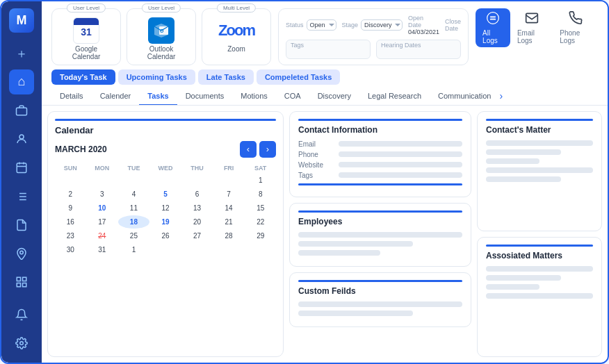 The image size is (609, 364). What do you see at coordinates (260, 222) in the screenshot?
I see `cal-day-22: 22` at bounding box center [260, 222].